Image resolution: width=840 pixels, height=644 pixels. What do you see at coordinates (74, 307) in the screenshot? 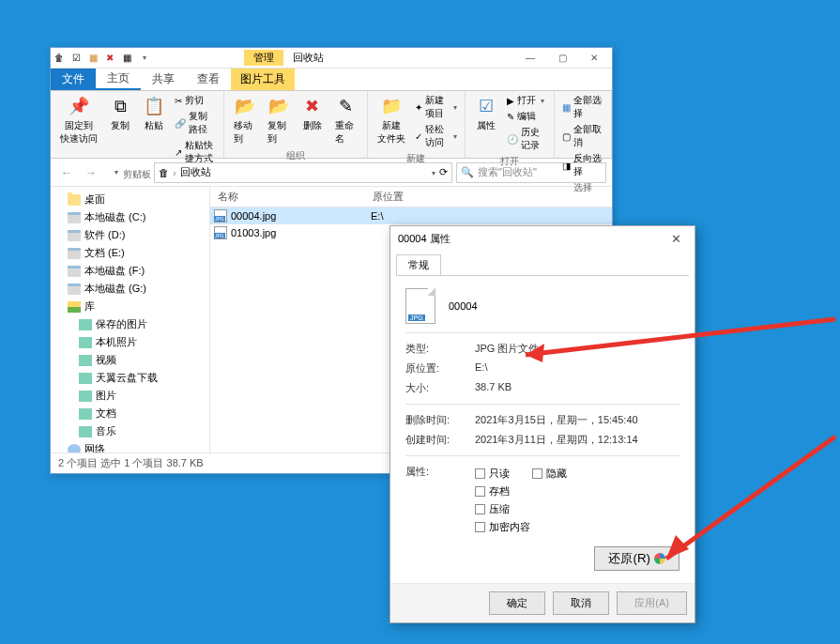
I see `library-icon` at bounding box center [74, 307].